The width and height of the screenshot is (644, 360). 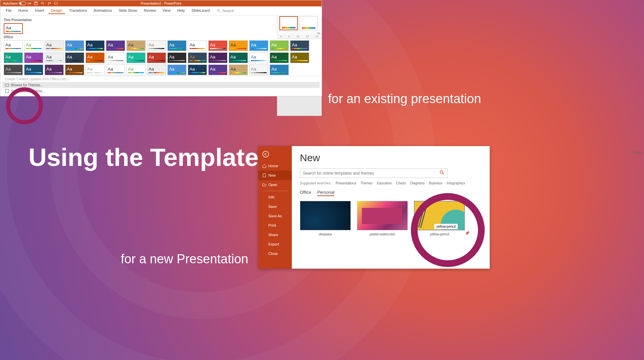 I want to click on tab-design: Design, so click(x=57, y=11).